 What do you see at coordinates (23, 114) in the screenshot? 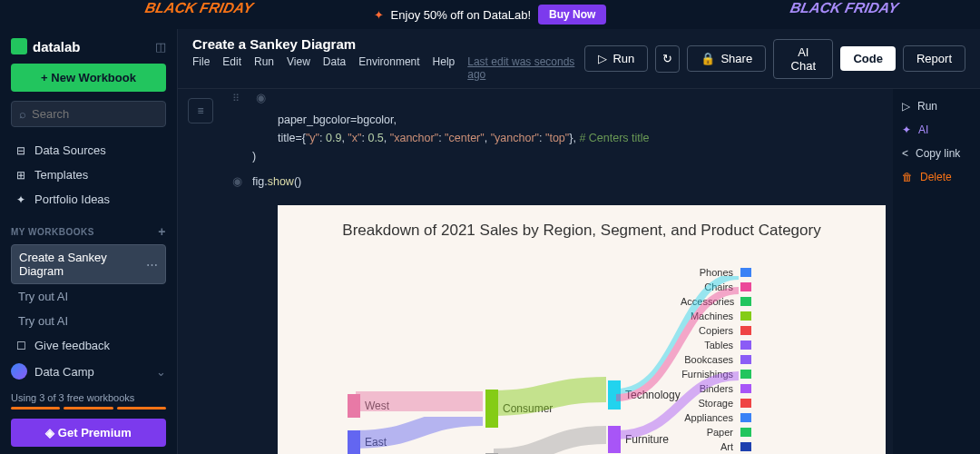
I see `search-icon: ⌕` at bounding box center [23, 114].